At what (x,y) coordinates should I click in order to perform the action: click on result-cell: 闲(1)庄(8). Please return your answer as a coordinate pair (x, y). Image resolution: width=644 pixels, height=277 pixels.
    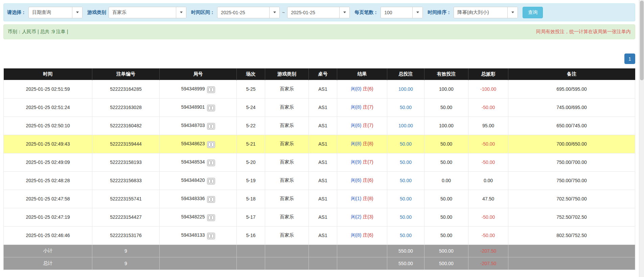
    Looking at the image, I should click on (362, 199).